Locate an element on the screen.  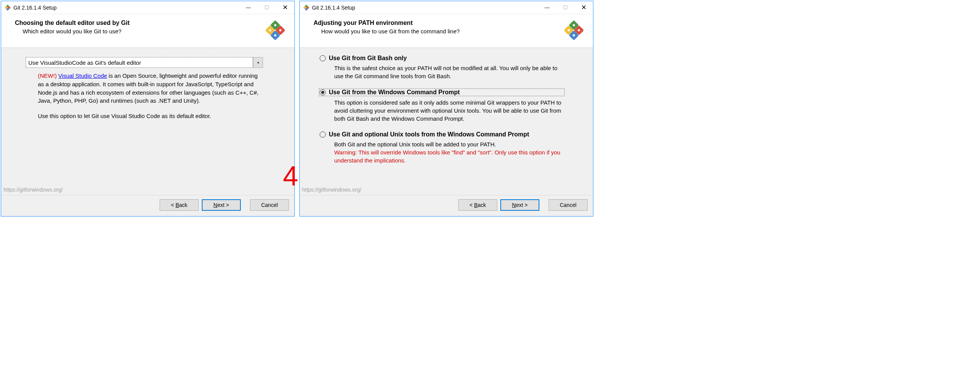
header: Adjusting your PATH environment How woul… is located at coordinates (446, 31).